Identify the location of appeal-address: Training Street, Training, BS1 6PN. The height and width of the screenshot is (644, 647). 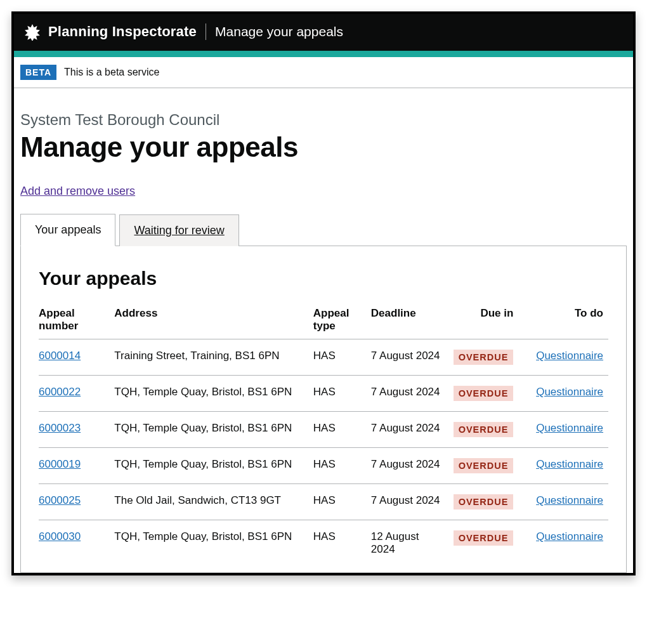
(213, 358).